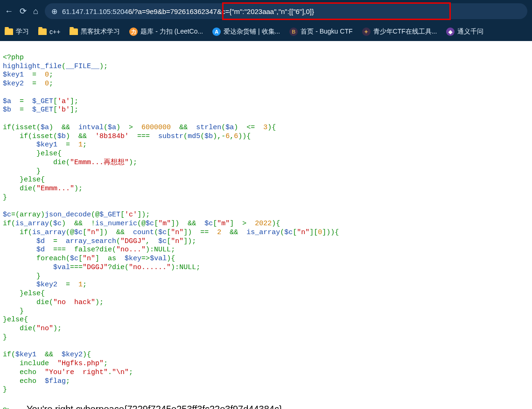 The image size is (532, 409). Describe the element at coordinates (266, 11) in the screenshot. I see `nav-bar: ← ⟳ ⌂ ⊕ 61.147.171.105:52046/?a=9e9&b=79…` at that location.